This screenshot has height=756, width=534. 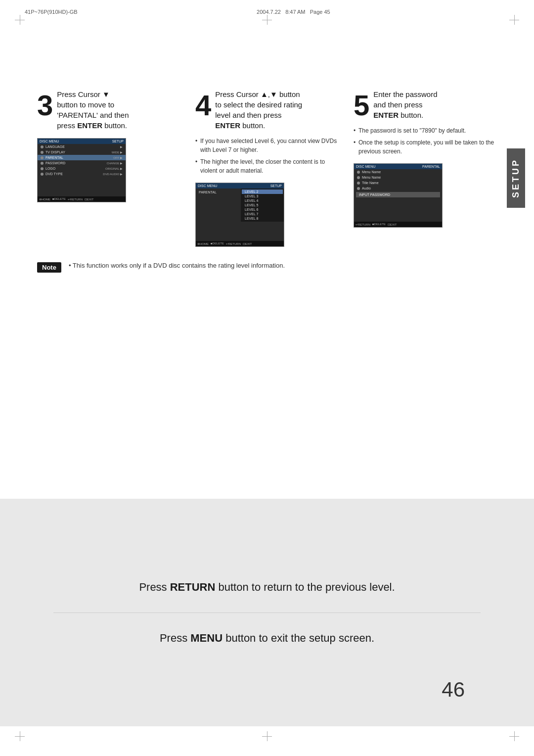 What do you see at coordinates (240, 243) in the screenshot?
I see `screen2-navbar: ⊗HOME ■DELETE ↩RETURN ⊡EXIT` at bounding box center [240, 243].